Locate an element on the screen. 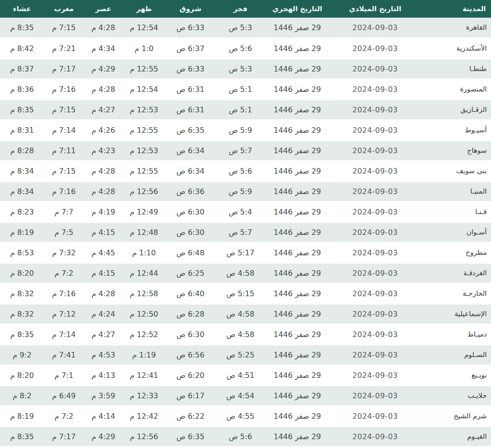 The width and height of the screenshot is (491, 448). sunrise-time-cell: 6:31 ص is located at coordinates (190, 89).